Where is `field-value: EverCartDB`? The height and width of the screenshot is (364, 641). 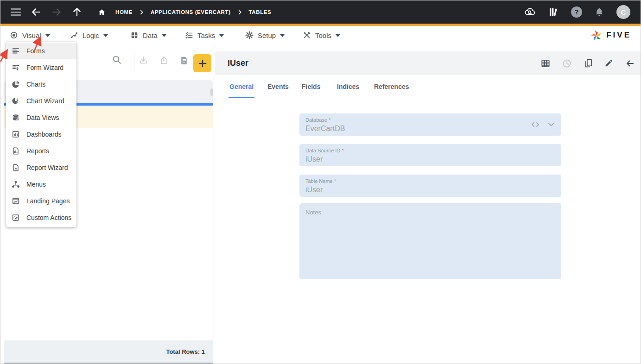 field-value: EverCartDB is located at coordinates (325, 129).